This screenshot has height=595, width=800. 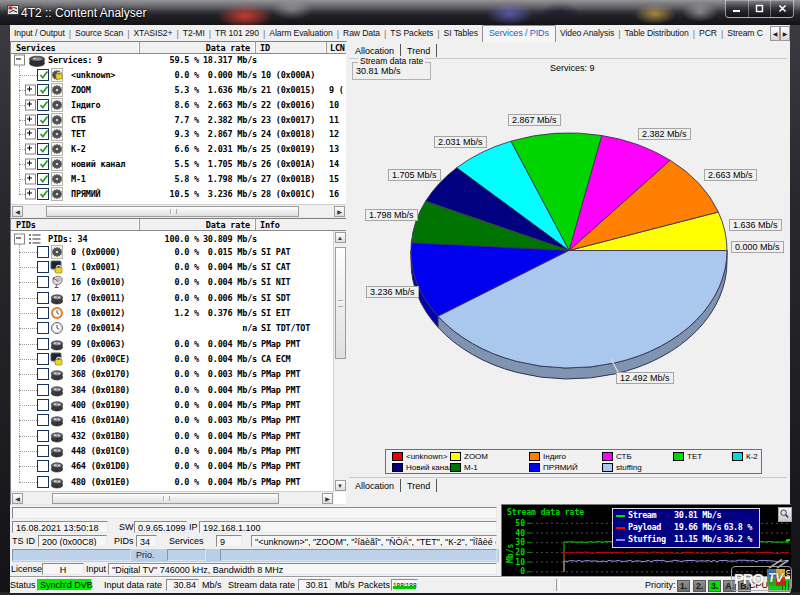 I want to click on service-row-2: Індиго8.6 %2.663 Mb/s22 (0x0016)10, so click(x=177, y=104).